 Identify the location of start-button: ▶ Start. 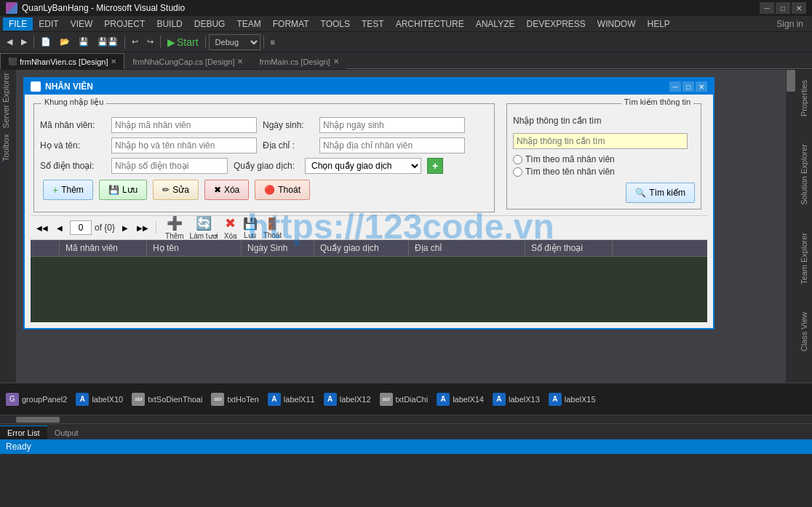
(183, 42).